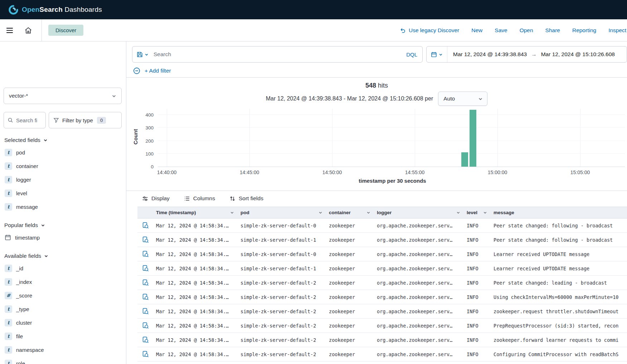  Describe the element at coordinates (63, 166) in the screenshot. I see `field-item-container: tcontainer` at that location.